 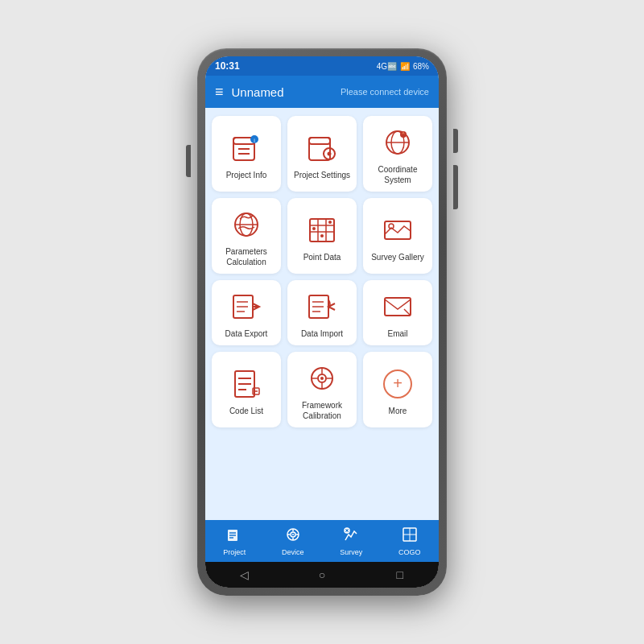 What do you see at coordinates (322, 307) in the screenshot?
I see `data-import-icon` at bounding box center [322, 307].